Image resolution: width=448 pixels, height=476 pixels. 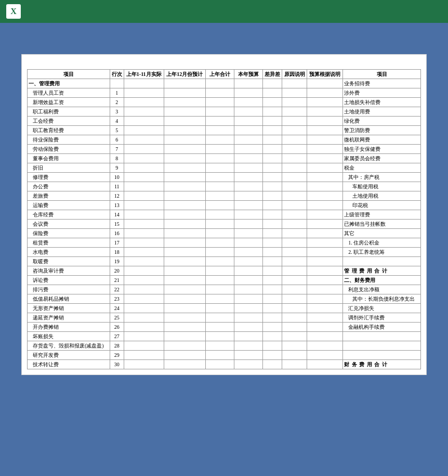 I want to click on right-label: 独生子女保健费, so click(x=382, y=149).